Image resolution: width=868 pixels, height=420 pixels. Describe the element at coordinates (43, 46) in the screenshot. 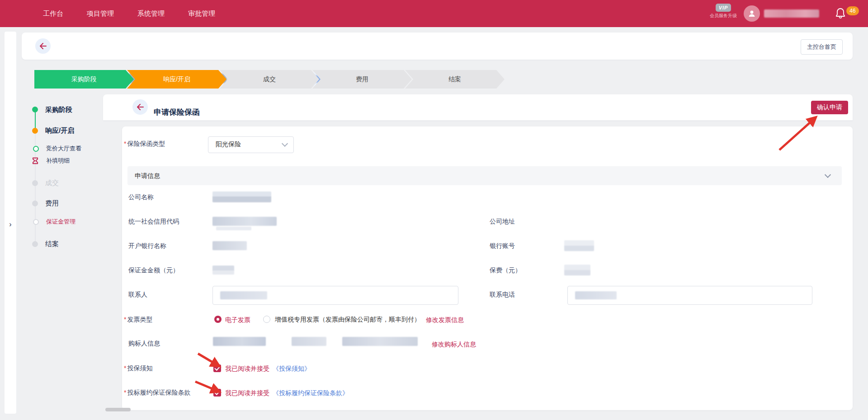

I see `back-button` at that location.